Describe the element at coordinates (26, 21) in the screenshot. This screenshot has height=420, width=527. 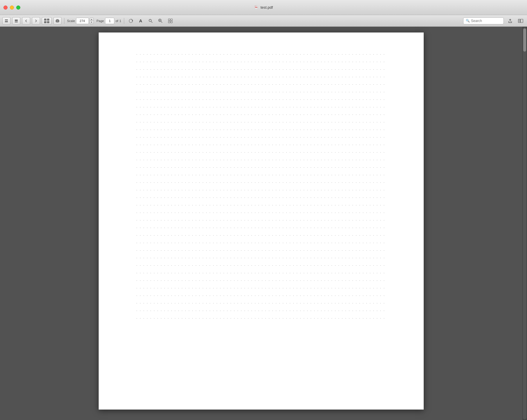
I see `previous-page-button` at that location.